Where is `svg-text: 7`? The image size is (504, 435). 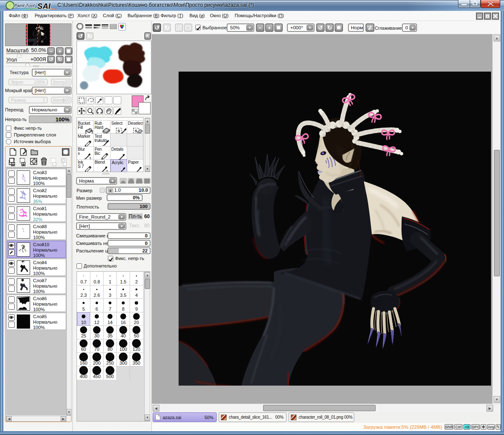
svg-text: 7 is located at coordinates (110, 309).